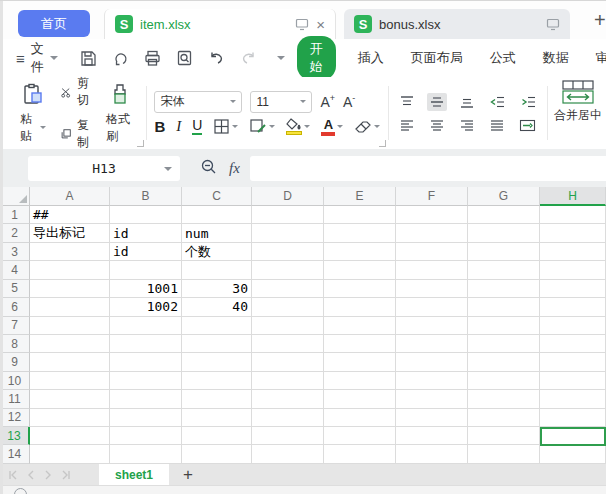  What do you see at coordinates (15, 454) in the screenshot?
I see `row-header-14: 14` at bounding box center [15, 454].